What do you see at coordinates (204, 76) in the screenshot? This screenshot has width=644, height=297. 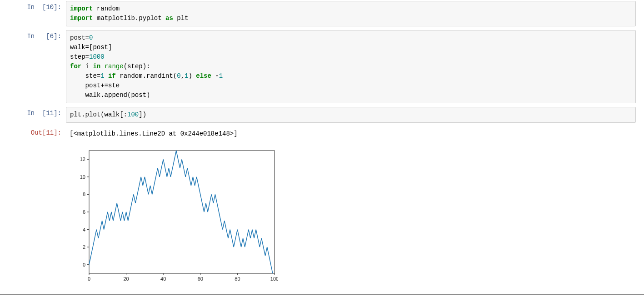 I see `kw-else: else` at bounding box center [204, 76].